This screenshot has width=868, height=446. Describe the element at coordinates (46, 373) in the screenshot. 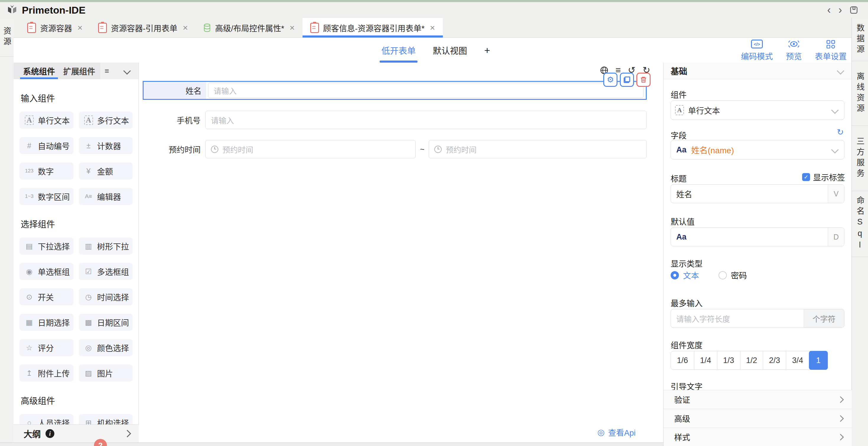

I see `component-card-attachment-upload: ↥ 附件上传` at that location.